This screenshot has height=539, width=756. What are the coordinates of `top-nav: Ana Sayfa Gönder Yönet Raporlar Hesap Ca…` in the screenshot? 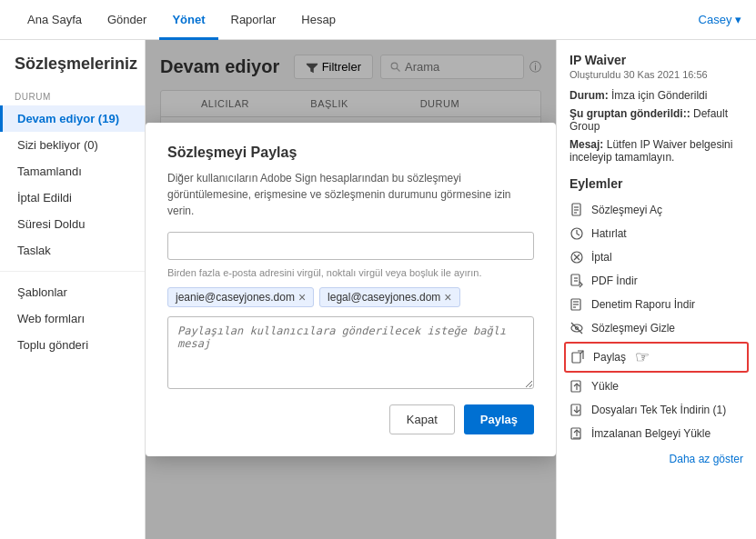 It's located at (378, 20).